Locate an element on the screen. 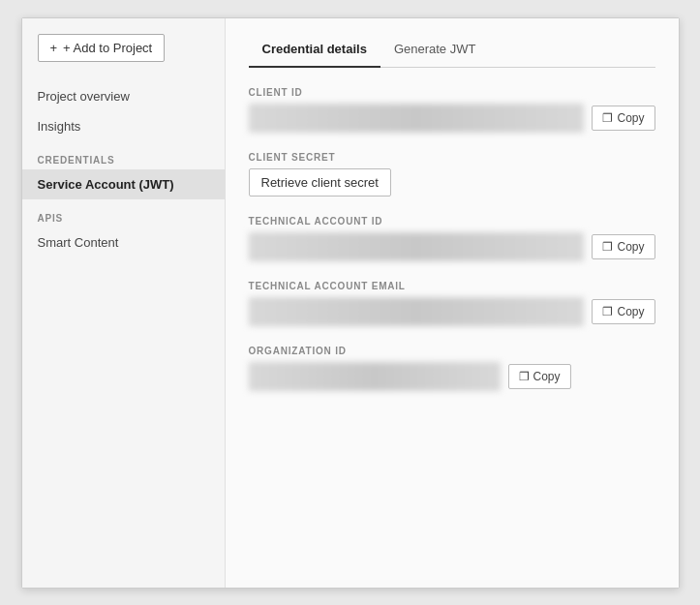  client-secret-label: CLIENT SECRET is located at coordinates (452, 157).